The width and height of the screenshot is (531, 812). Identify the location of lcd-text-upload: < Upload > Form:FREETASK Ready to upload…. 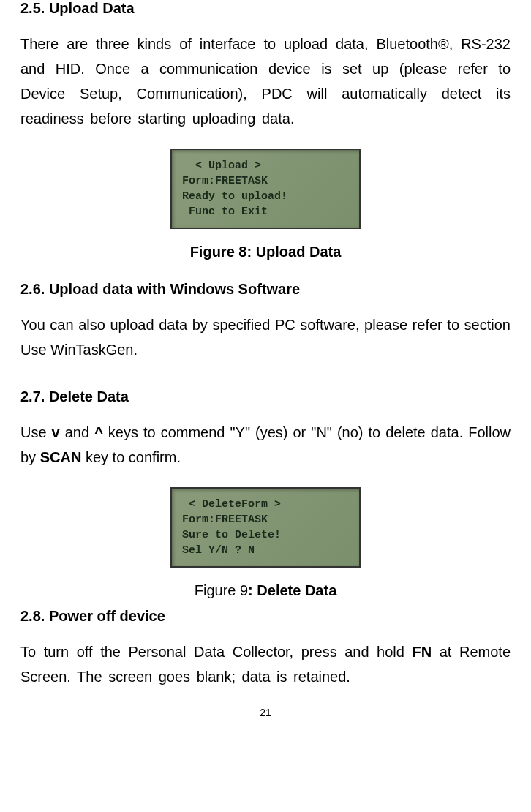
(266, 189).